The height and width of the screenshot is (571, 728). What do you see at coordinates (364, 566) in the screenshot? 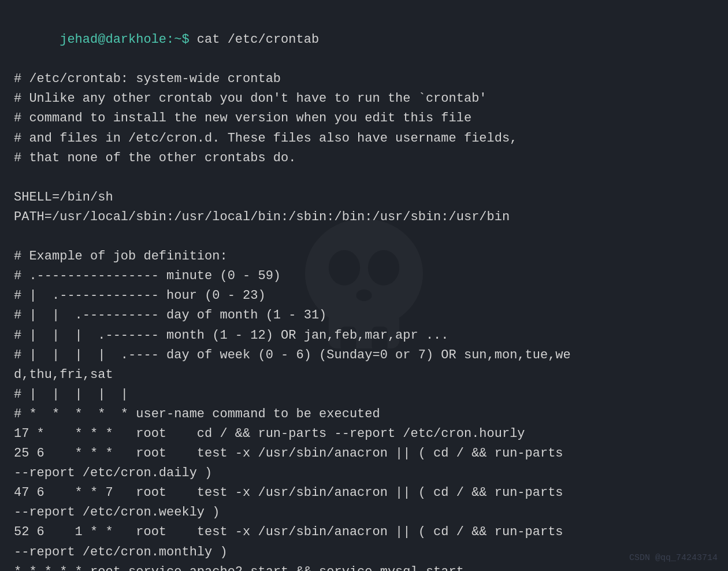
I see `line26: * * * * * root service apache2 start && …` at bounding box center [364, 566].